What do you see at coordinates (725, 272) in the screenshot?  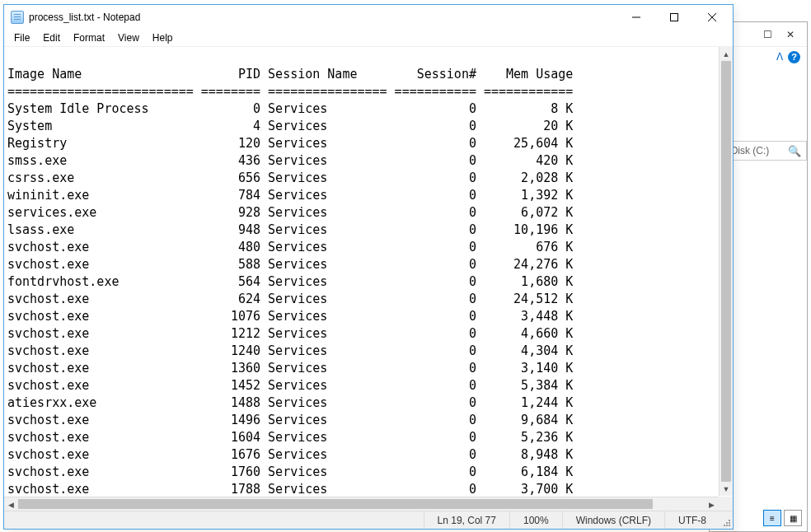 I see `vertical-scrollbar: ▲ ▼` at bounding box center [725, 272].